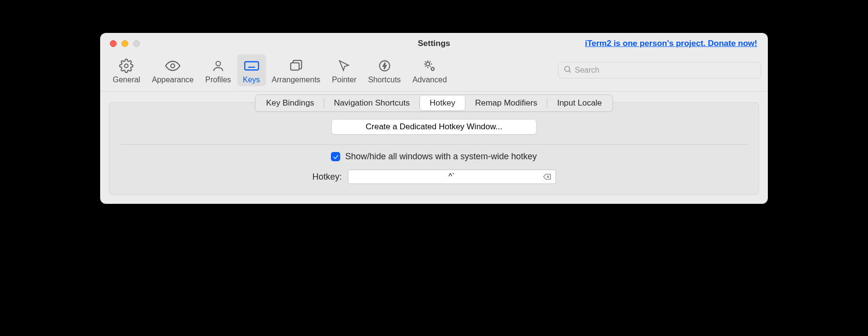  What do you see at coordinates (580, 103) in the screenshot?
I see `subtab-input-locale: Input Locale` at bounding box center [580, 103].